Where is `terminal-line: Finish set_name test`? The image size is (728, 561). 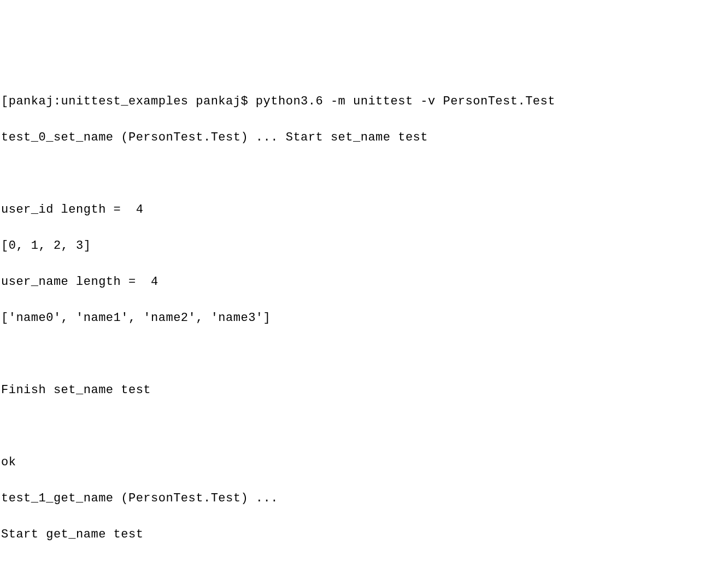 terminal-line: Finish set_name test is located at coordinates (364, 390).